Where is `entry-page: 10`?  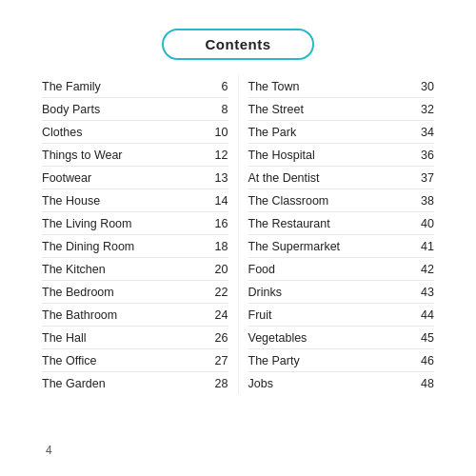
entry-page: 10 is located at coordinates (219, 132).